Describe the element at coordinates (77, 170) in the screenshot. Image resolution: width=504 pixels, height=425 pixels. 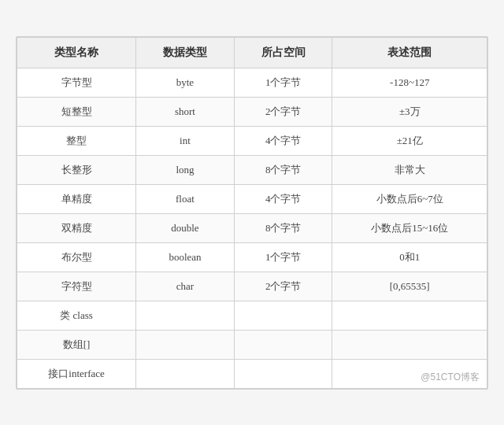
I see `cell-3-0: 长整形` at that location.